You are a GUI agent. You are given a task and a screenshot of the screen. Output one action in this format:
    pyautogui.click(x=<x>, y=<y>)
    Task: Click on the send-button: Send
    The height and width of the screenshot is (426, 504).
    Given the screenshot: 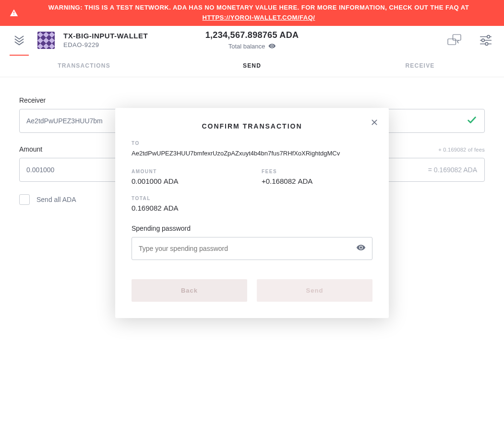 What is the action you would take?
    pyautogui.click(x=315, y=291)
    